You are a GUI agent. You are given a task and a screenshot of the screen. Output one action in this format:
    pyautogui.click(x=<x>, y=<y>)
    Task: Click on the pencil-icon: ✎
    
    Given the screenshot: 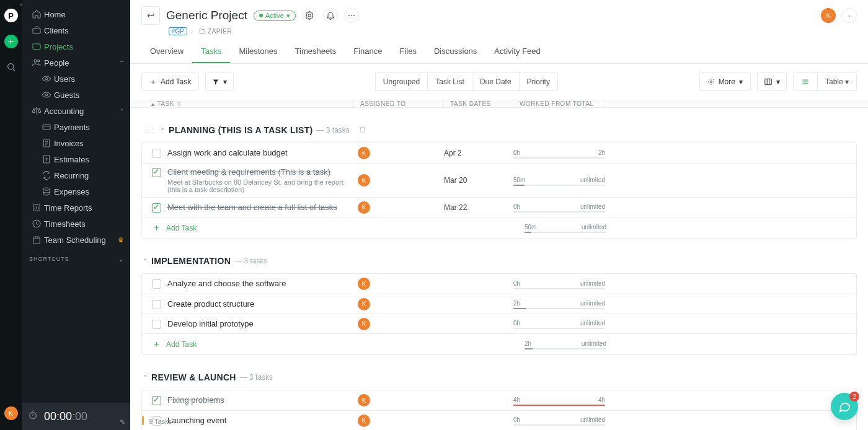 What is the action you would take?
    pyautogui.click(x=123, y=423)
    